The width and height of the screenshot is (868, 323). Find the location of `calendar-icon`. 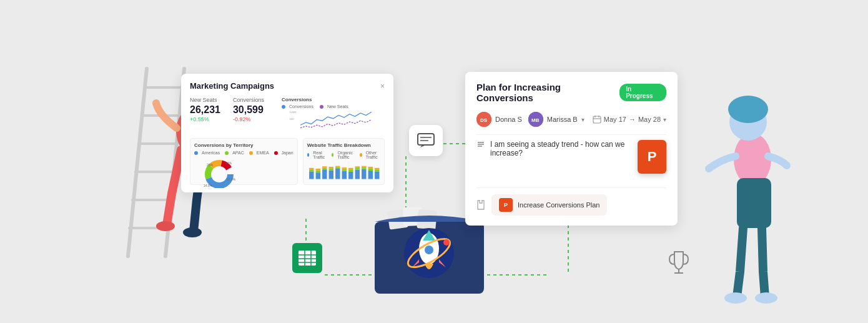

calendar-icon is located at coordinates (597, 119).